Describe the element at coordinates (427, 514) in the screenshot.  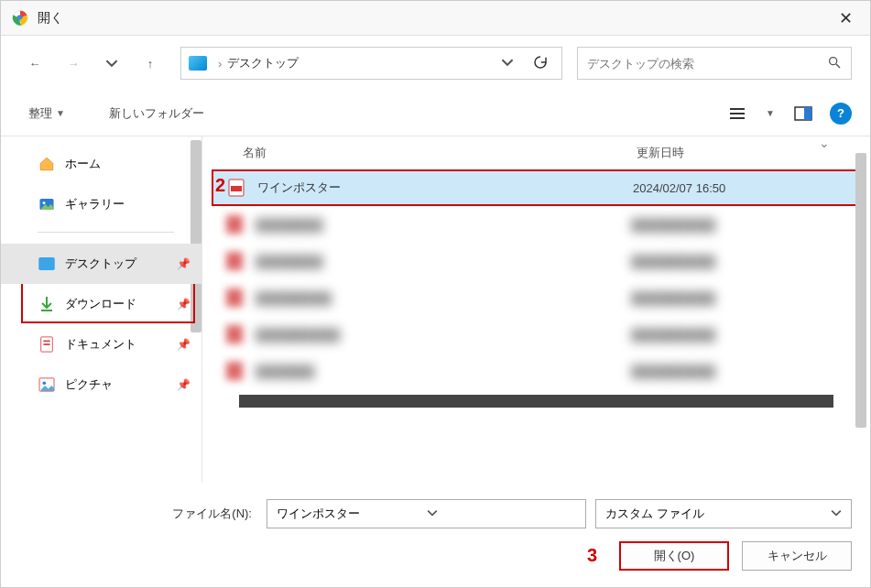
I see `filename-input: ワインポスター` at that location.